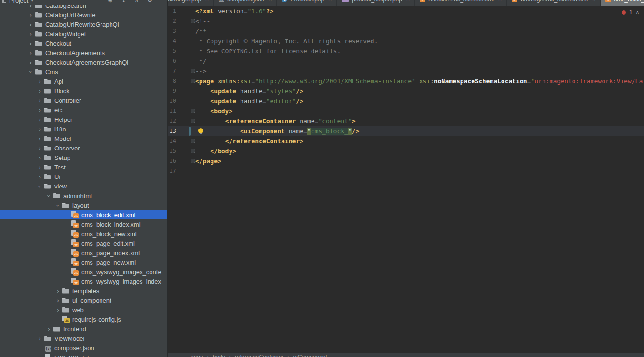 The height and width of the screenshot is (357, 644). I want to click on breadcrumb-item-uiComponent: uiComponent, so click(310, 355).